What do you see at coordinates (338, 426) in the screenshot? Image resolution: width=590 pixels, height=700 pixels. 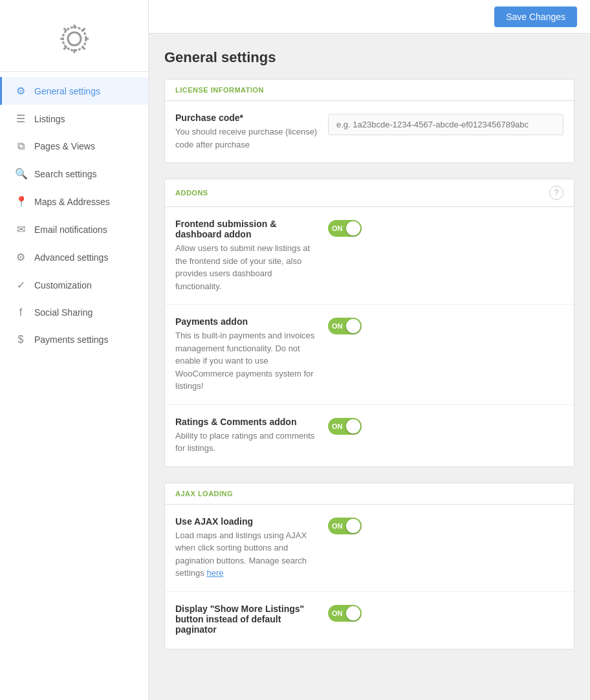 I see `toggle-on-label-ratings-comments: ON` at bounding box center [338, 426].